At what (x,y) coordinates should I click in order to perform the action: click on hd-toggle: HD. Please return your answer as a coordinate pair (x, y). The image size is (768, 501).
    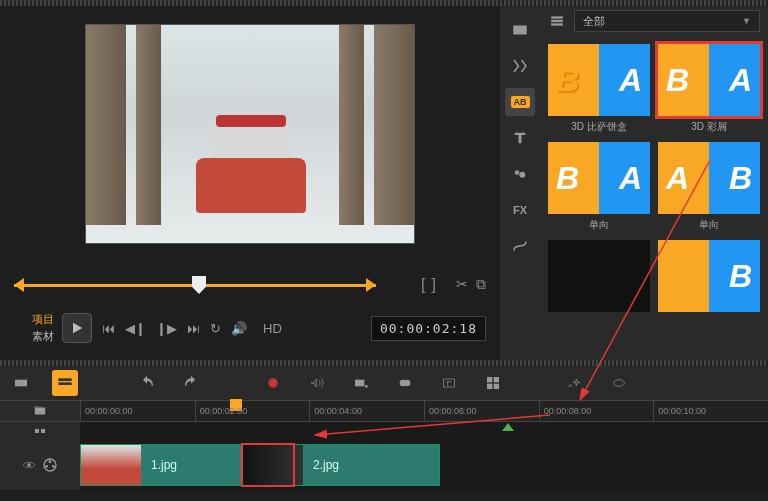
    Looking at the image, I should click on (272, 328).